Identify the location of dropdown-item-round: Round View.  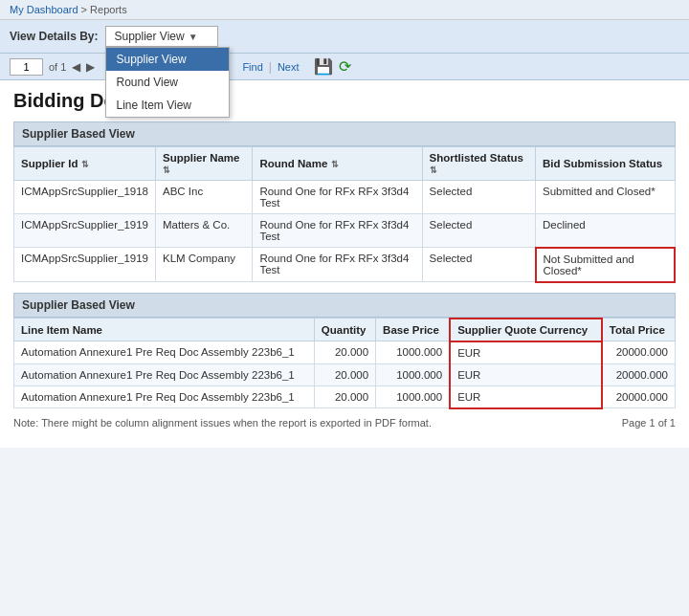
(167, 82).